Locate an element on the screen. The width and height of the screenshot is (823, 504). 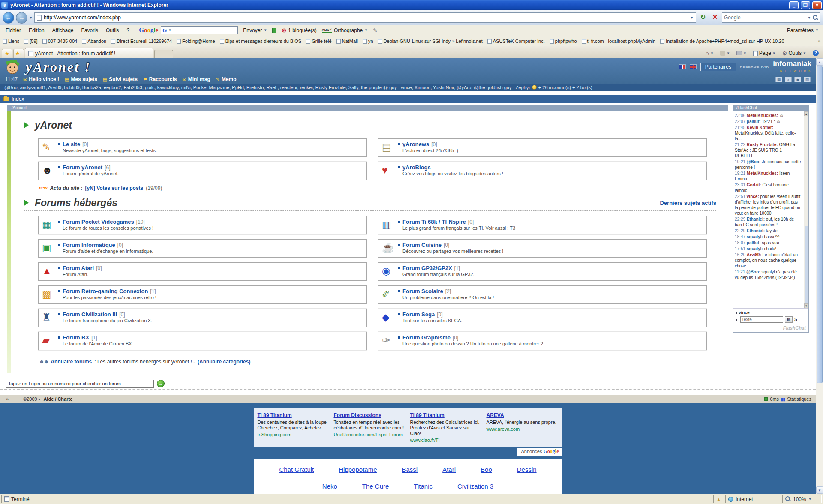
toolbar-settings-button: Paramètres▼ is located at coordinates (803, 30).